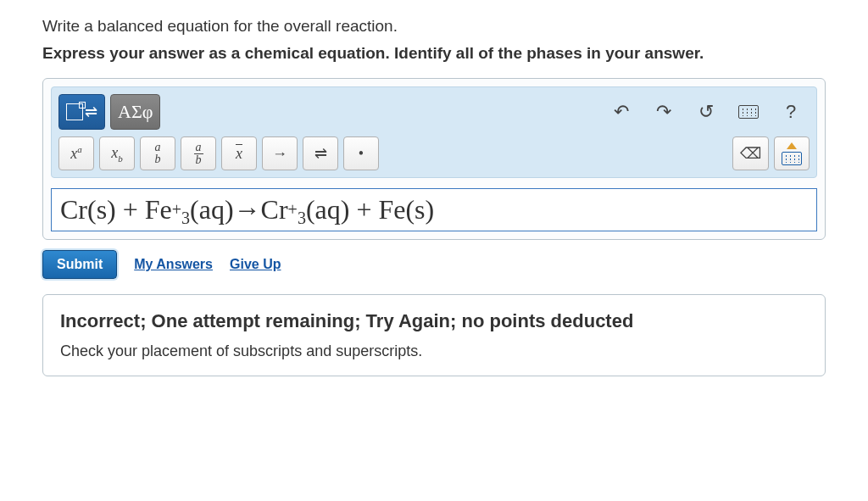 The image size is (868, 501). I want to click on arrow-right-button: →, so click(280, 153).